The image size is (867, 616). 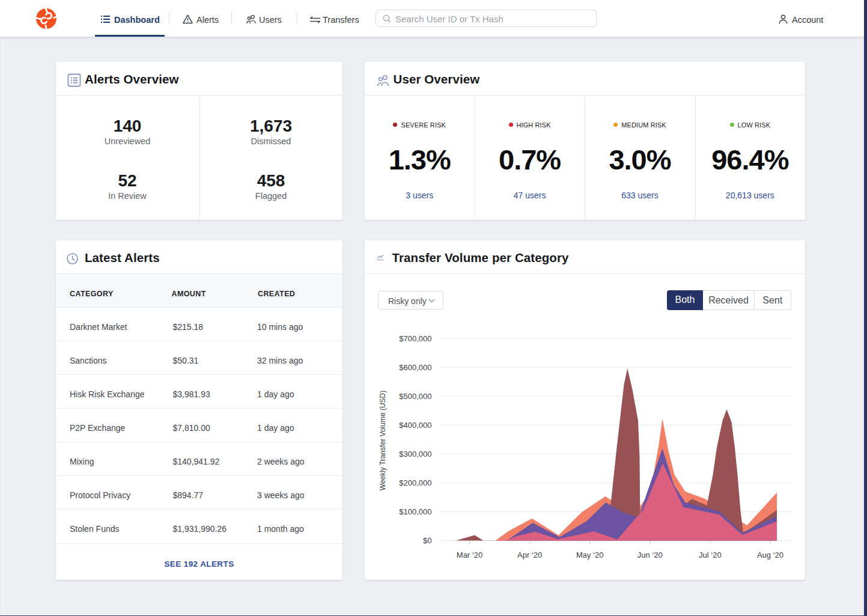 I want to click on svg-text: $500,000, so click(x=415, y=397).